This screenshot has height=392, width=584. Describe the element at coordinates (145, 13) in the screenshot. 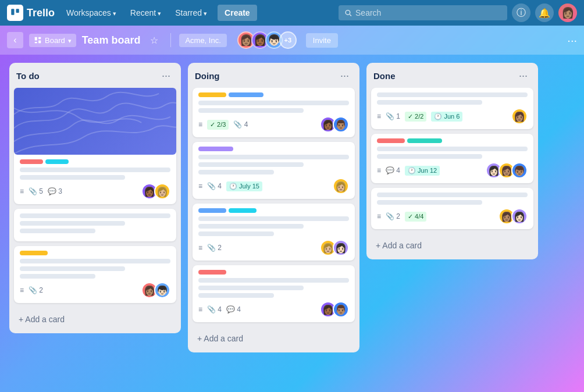

I see `recent-menu: Recent` at that location.